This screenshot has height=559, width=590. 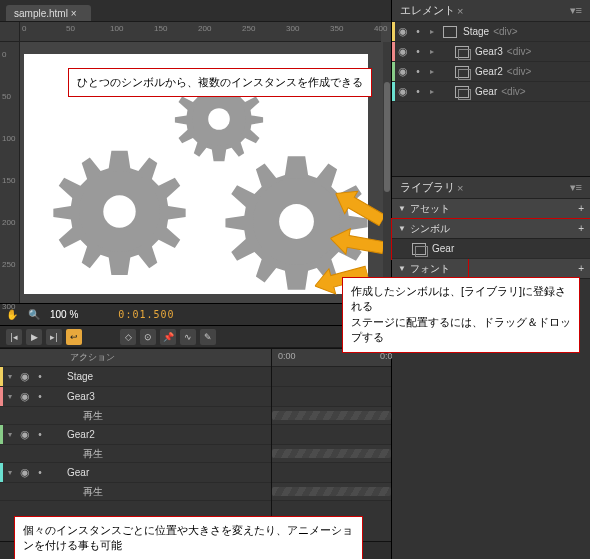 What do you see at coordinates (168, 337) in the screenshot?
I see `pin-button: 📌` at bounding box center [168, 337].